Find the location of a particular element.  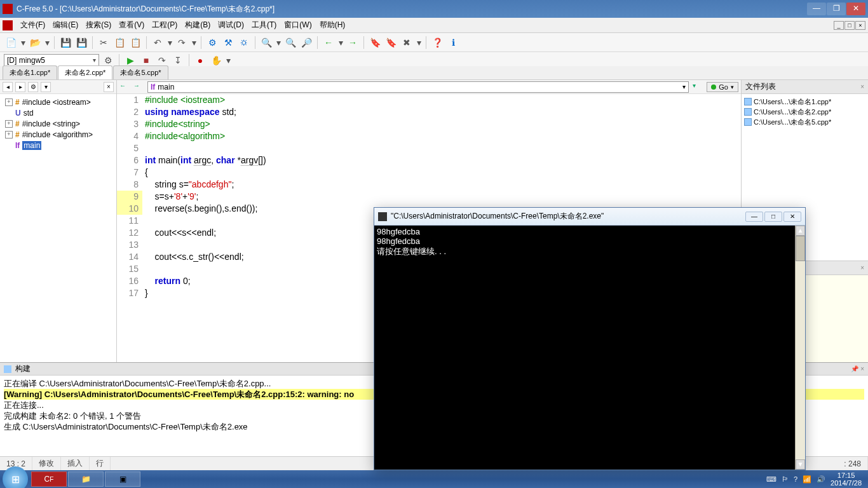

task-console: ▣ is located at coordinates (123, 479).